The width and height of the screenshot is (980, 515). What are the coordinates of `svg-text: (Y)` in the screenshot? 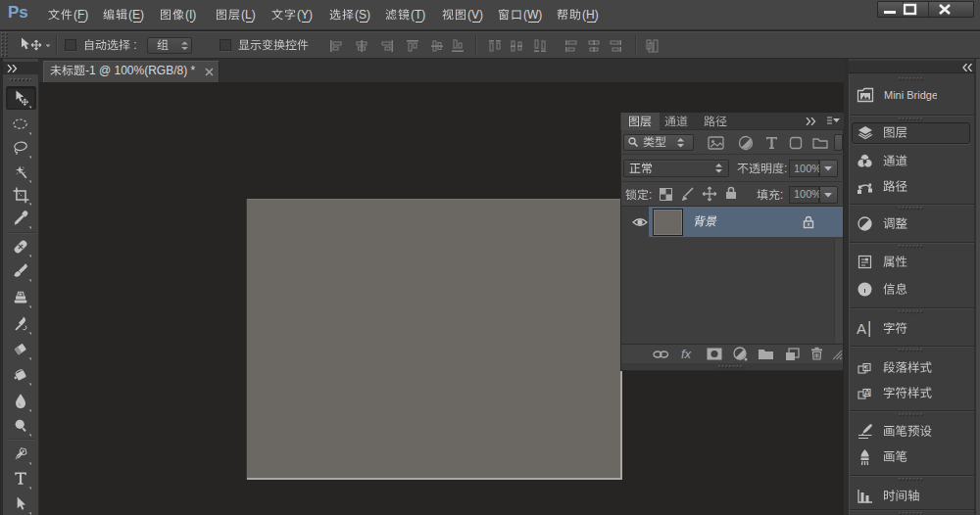 It's located at (305, 16).